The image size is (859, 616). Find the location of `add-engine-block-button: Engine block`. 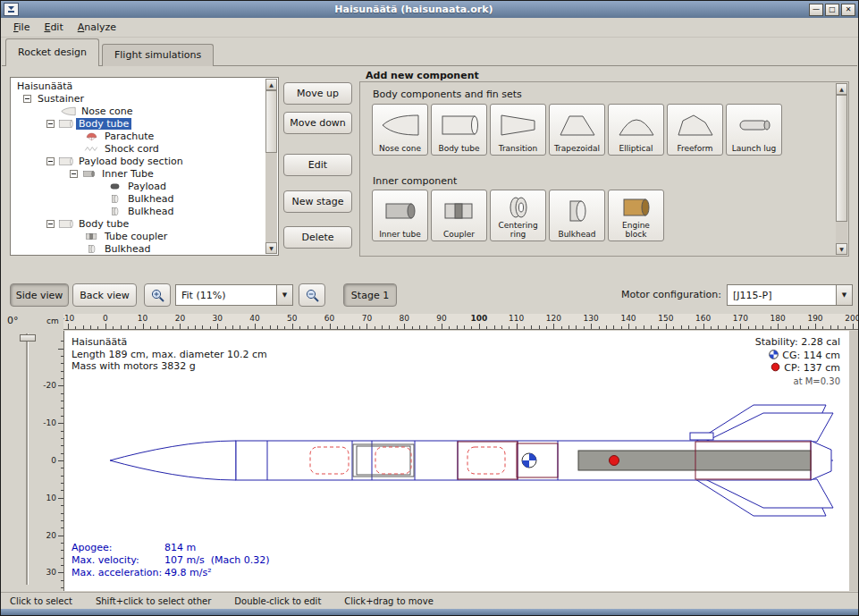

add-engine-block-button: Engine block is located at coordinates (636, 215).